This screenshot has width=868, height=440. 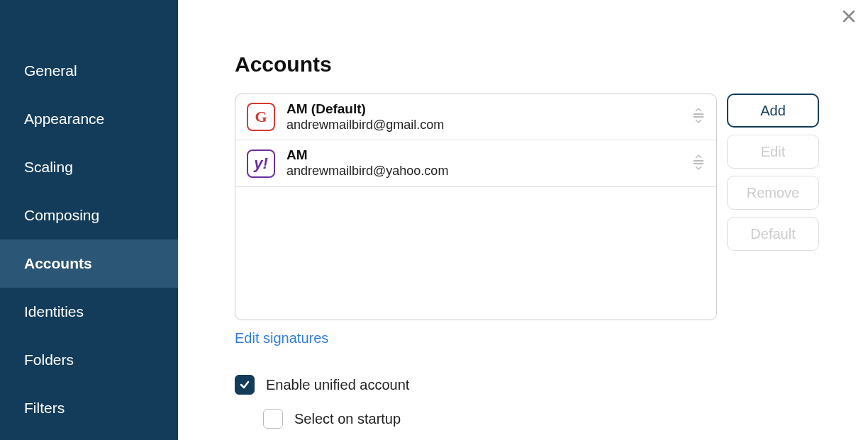 I want to click on account-name: AM, so click(x=484, y=156).